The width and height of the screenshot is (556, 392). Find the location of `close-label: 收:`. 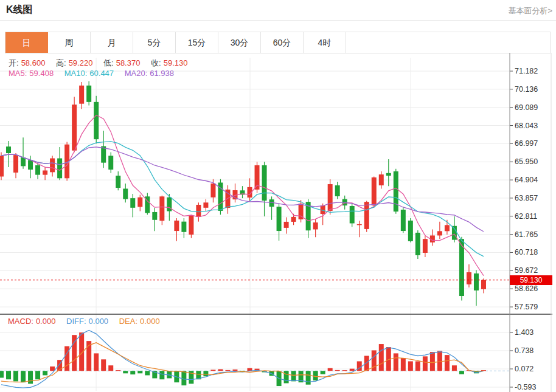

close-label: 收: is located at coordinates (156, 63).